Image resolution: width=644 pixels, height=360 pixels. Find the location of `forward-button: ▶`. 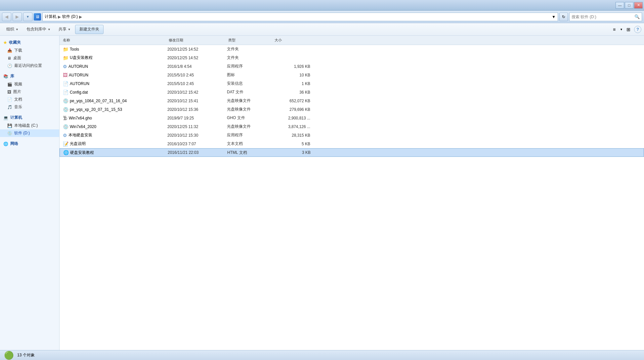

forward-button: ▶ is located at coordinates (17, 17).